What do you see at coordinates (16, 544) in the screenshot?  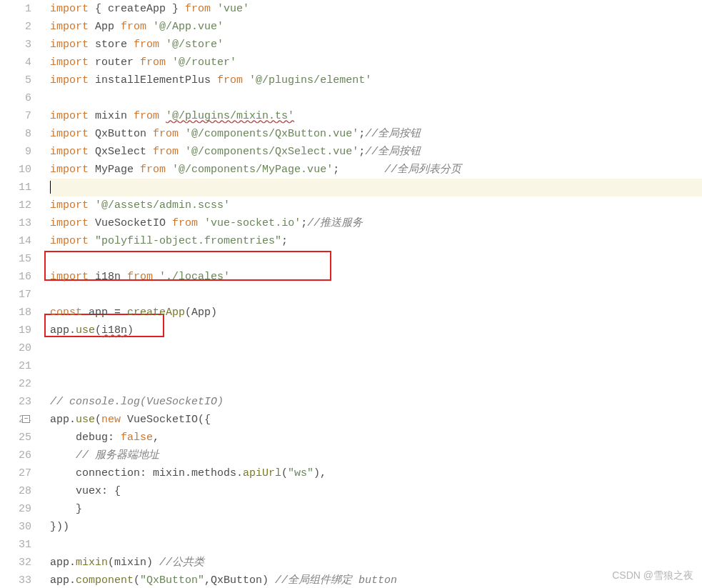 I see `line-number: 31` at bounding box center [16, 544].